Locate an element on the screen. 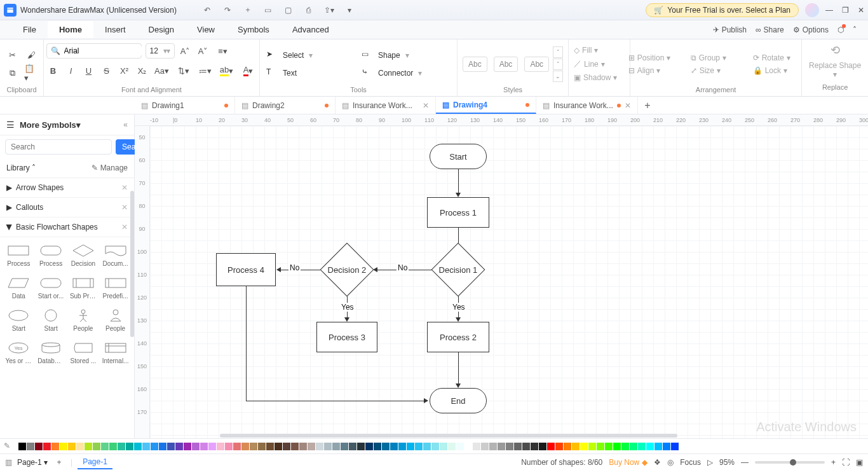  menu-view: View is located at coordinates (206, 29).